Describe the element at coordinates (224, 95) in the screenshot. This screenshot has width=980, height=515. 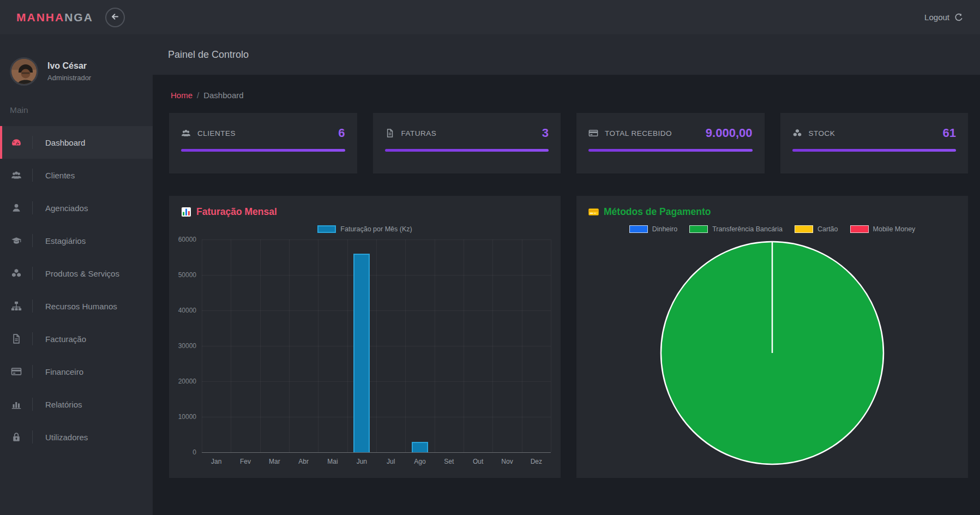
I see `breadcrumb-current: Dashboard` at that location.